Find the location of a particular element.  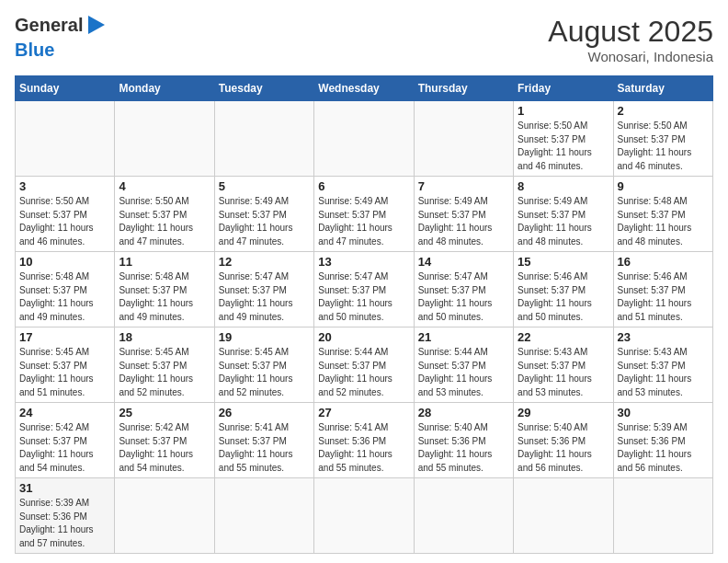

calendar-cell: 21Sunrise: 5:44 AM Sunset: 5:37 PM Dayli… is located at coordinates (463, 365).